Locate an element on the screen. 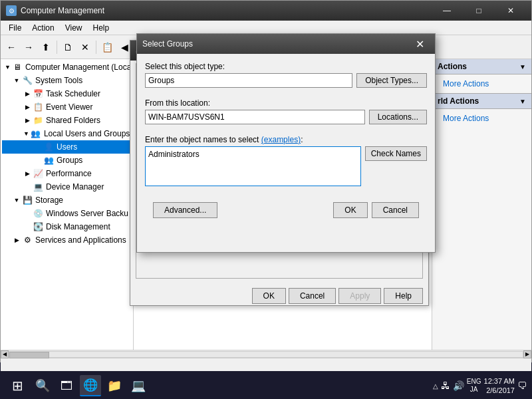 The height and width of the screenshot is (399, 532). tray-volume-icon: 🔊 is located at coordinates (459, 386).